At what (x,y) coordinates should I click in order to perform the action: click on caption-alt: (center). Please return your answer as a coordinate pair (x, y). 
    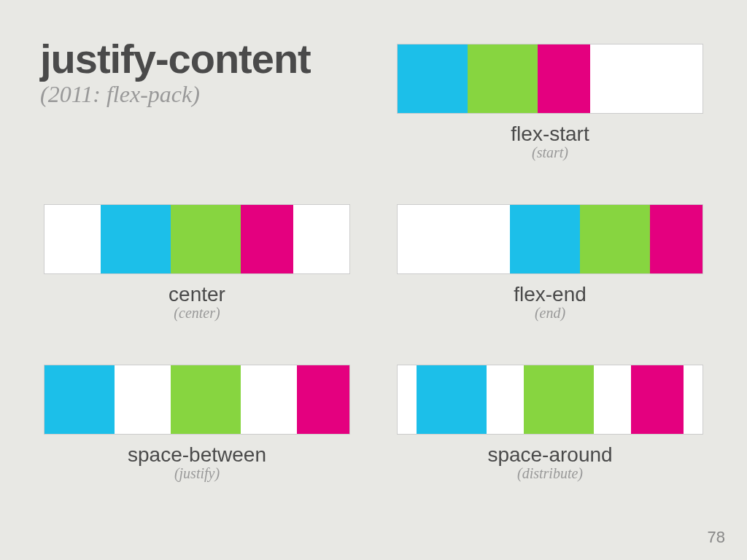
    Looking at the image, I should click on (197, 314).